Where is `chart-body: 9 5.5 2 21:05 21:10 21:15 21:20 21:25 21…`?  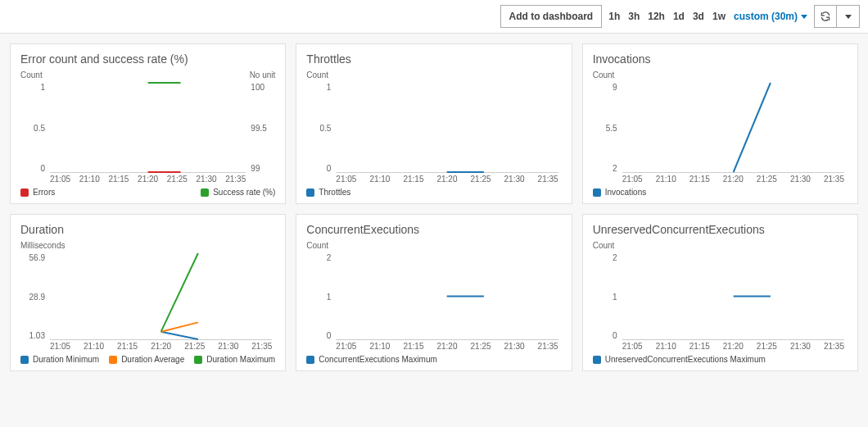
chart-body: 9 5.5 2 21:05 21:10 21:15 21:20 21:25 21… is located at coordinates (721, 134).